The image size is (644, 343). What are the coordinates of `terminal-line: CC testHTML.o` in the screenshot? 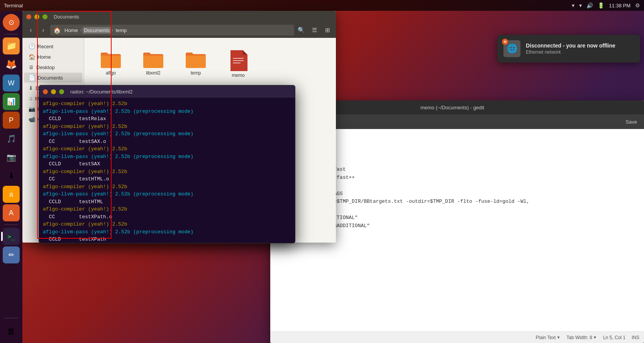 It's located at (167, 179).